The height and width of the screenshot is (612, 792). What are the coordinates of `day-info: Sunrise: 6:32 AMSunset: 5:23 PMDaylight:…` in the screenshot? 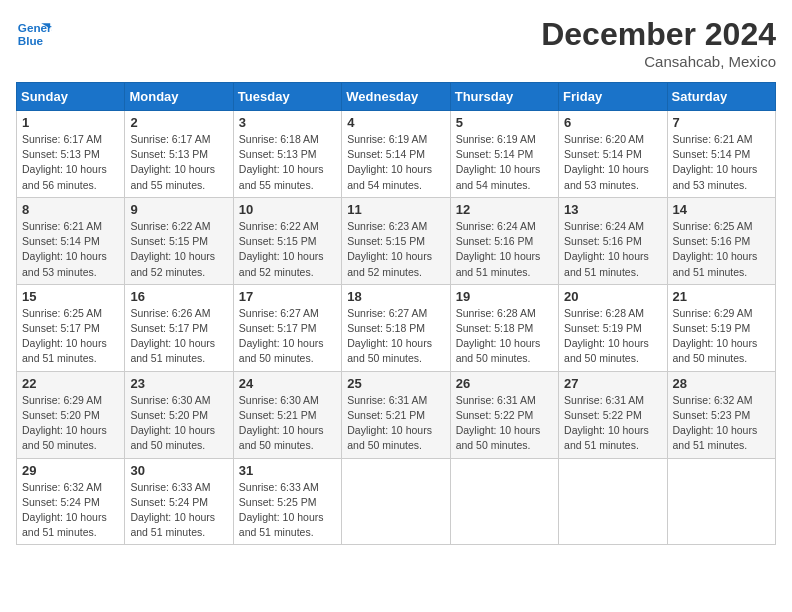 It's located at (722, 424).